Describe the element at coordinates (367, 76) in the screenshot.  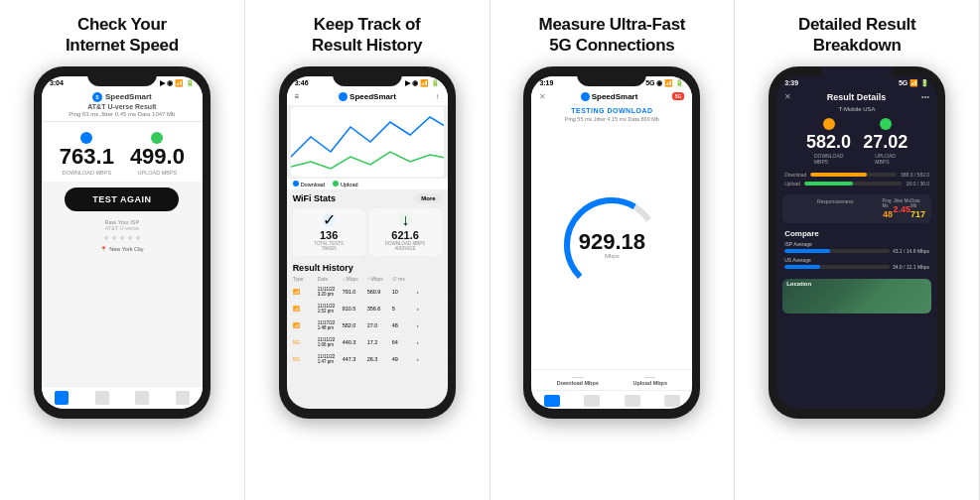
I see `phone-2-notch` at that location.